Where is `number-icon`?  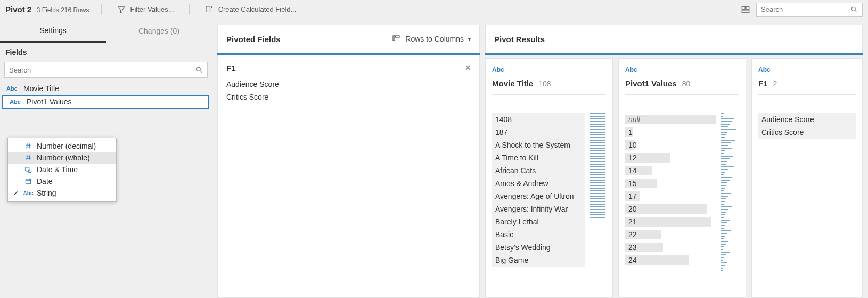 number-icon is located at coordinates (28, 146).